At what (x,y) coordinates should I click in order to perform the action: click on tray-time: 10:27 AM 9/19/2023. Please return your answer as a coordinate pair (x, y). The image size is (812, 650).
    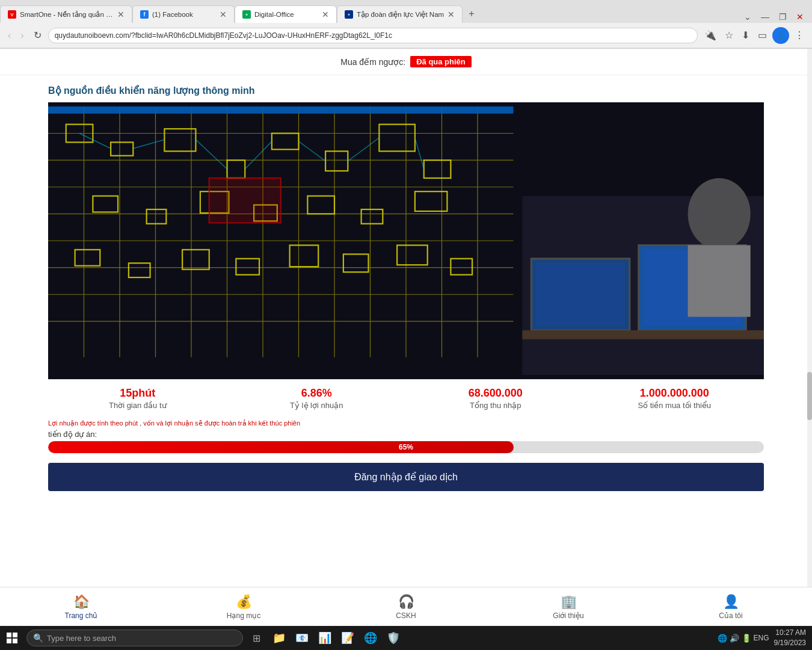
    Looking at the image, I should click on (790, 638).